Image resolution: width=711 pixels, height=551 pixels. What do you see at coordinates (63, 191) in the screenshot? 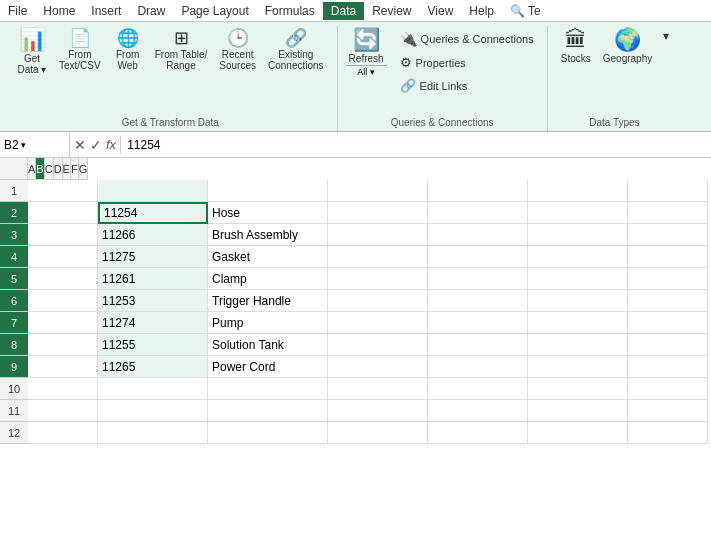
I see `cell-a1` at bounding box center [63, 191].